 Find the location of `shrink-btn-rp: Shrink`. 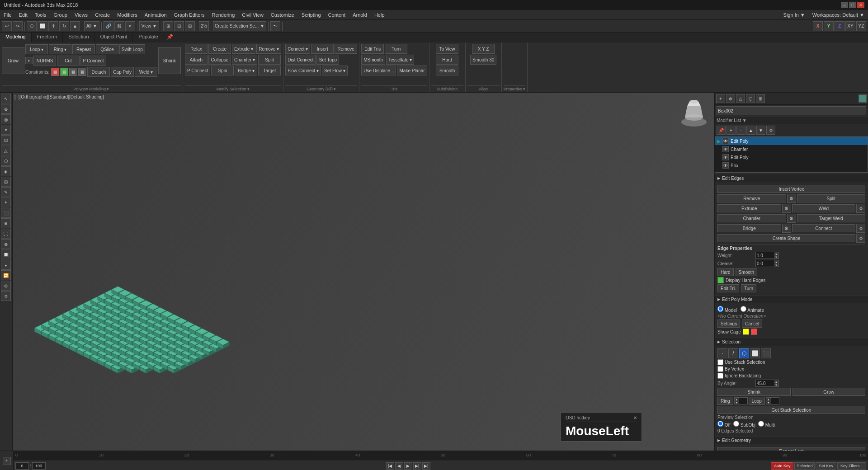

shrink-btn-rp: Shrink is located at coordinates (754, 392).